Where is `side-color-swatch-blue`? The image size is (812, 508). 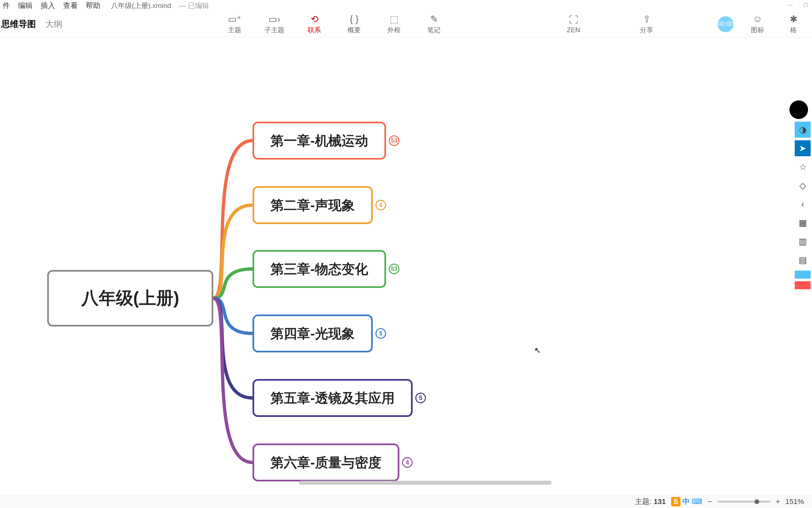 side-color-swatch-blue is located at coordinates (803, 274).